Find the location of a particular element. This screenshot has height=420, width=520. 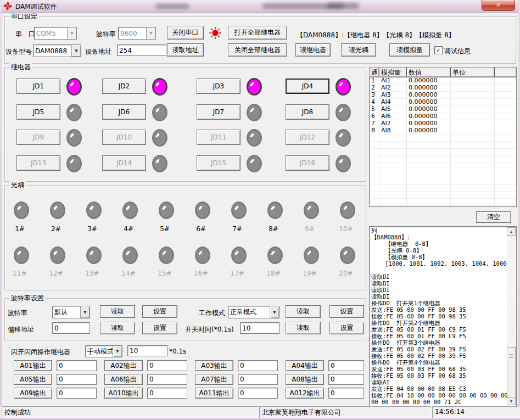

relay-button-jd11: JD11 is located at coordinates (219, 137).